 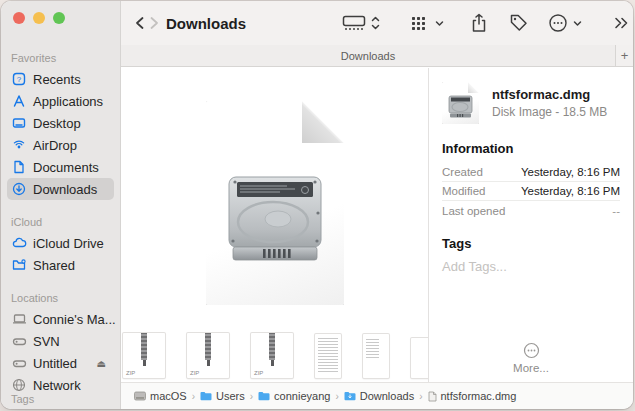 I want to click on ellipsis-circle-icon, so click(x=558, y=23).